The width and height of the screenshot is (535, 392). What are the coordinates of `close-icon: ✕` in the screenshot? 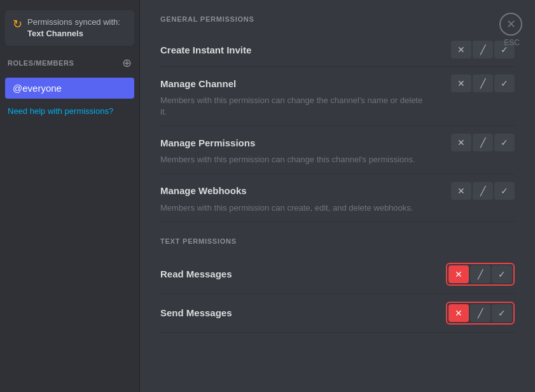 It's located at (511, 24).